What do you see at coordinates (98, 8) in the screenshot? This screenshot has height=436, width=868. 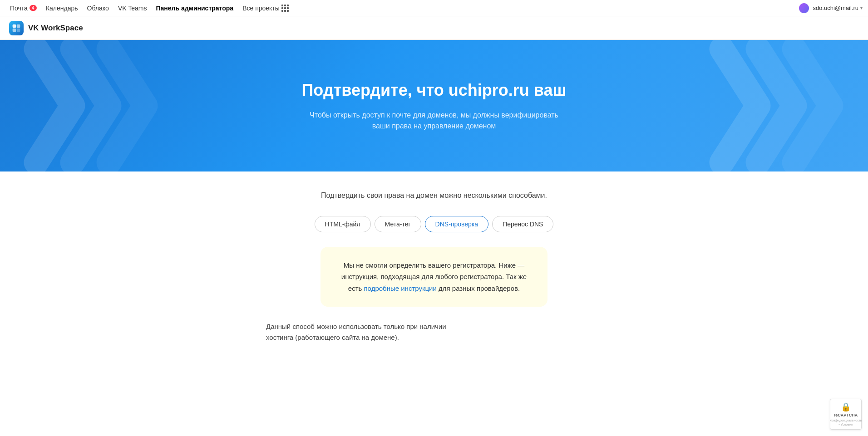 I see `nav-cloud: Облако` at bounding box center [98, 8].